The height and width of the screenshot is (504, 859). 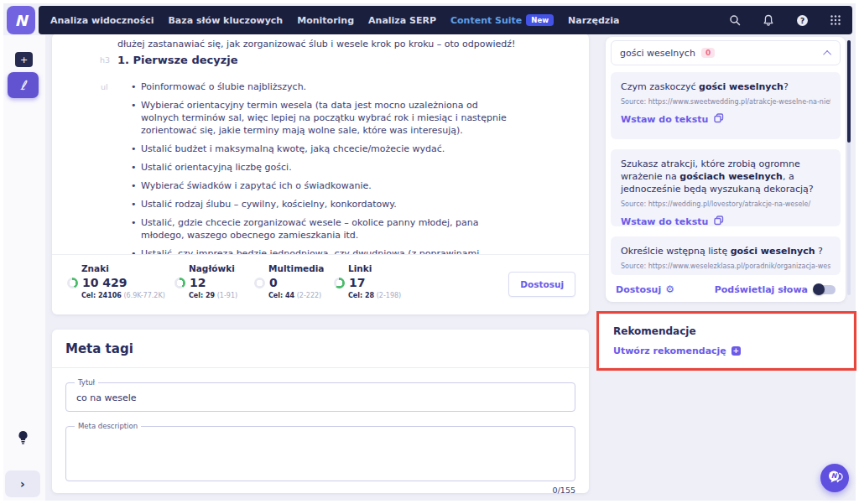 I want to click on list-item: •Ustalić rodzaj ślubu – cywilny, kościel…, so click(x=320, y=205).